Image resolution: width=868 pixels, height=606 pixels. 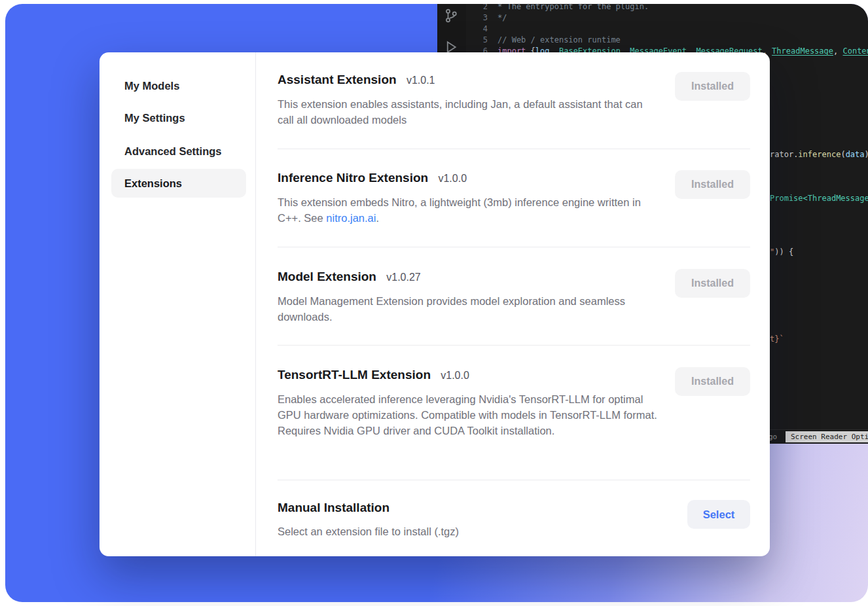 What do you see at coordinates (719, 514) in the screenshot?
I see `select-button: Select` at bounding box center [719, 514].